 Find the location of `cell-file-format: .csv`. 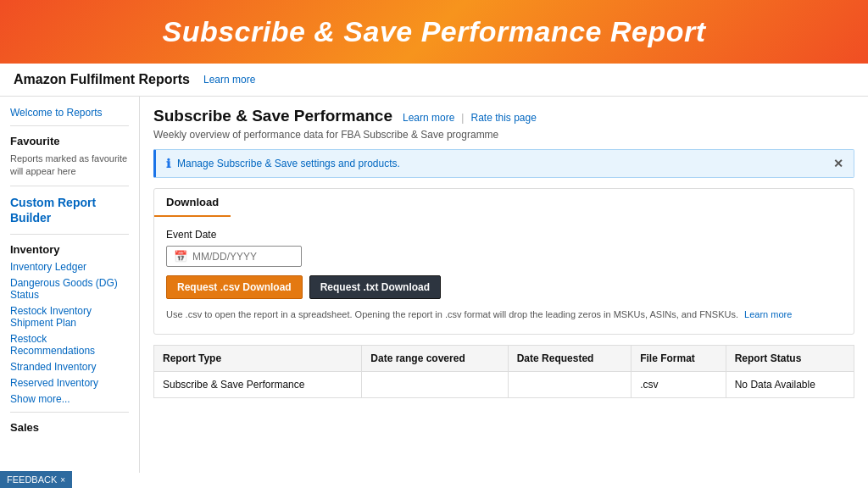

cell-file-format: .csv is located at coordinates (679, 385).